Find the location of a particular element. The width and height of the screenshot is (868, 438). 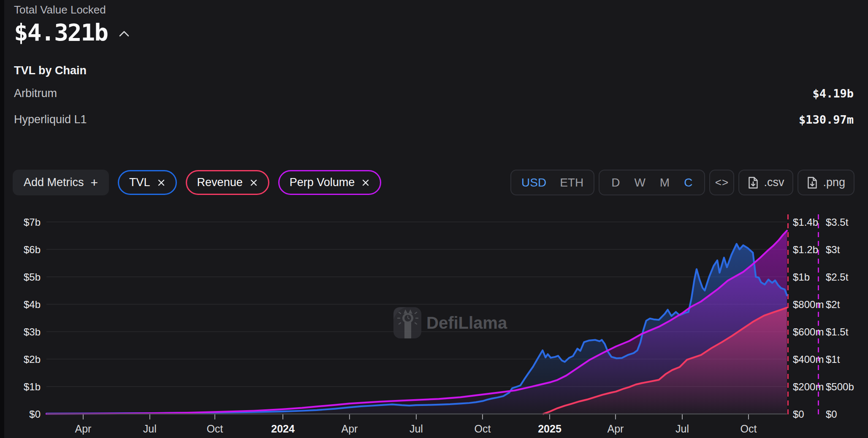

perp-volume-axis-label: $500b is located at coordinates (840, 387).